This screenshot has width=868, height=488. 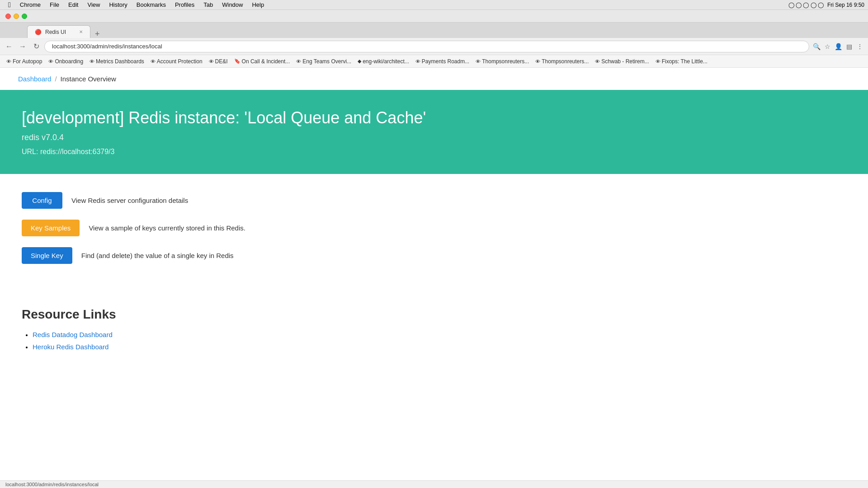 I want to click on redis-datadog-link: Redis Datadog Dashboard, so click(x=72, y=334).